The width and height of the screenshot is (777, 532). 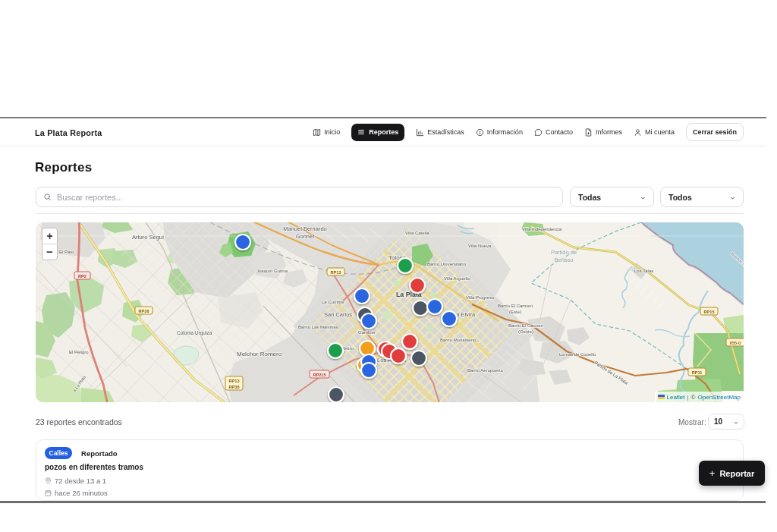 I want to click on svg-text: Colonia Urquiza, so click(x=194, y=333).